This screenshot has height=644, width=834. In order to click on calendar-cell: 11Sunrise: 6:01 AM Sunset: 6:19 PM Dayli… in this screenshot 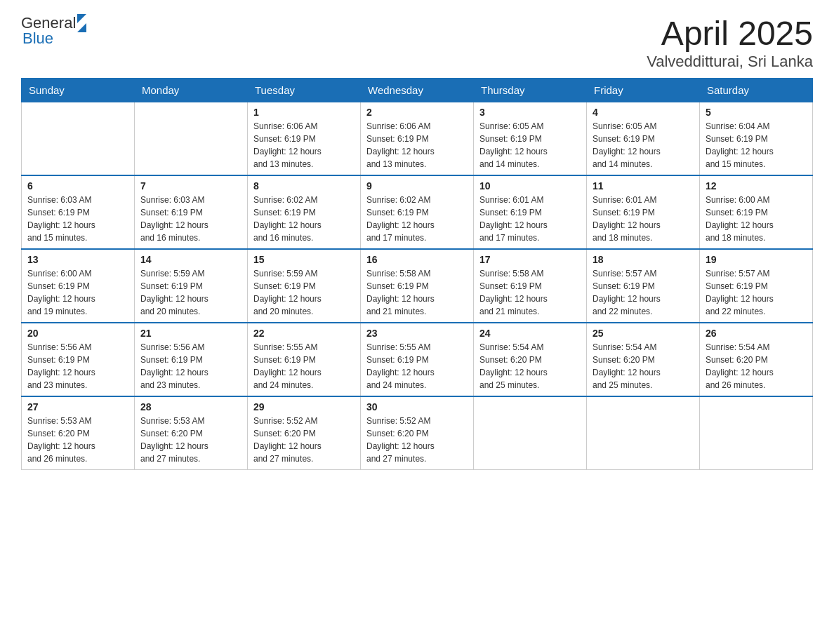, I will do `click(643, 212)`.